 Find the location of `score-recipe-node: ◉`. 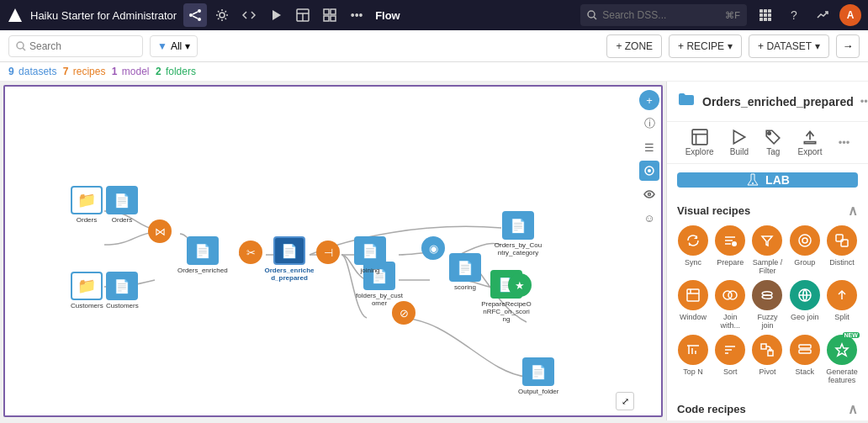

score-recipe-node: ◉ is located at coordinates (433, 248).